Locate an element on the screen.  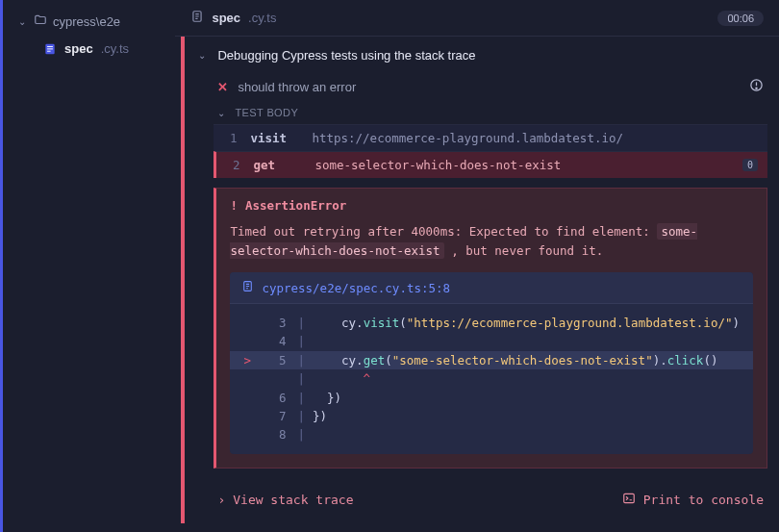
command-name: visit is located at coordinates (274, 139).